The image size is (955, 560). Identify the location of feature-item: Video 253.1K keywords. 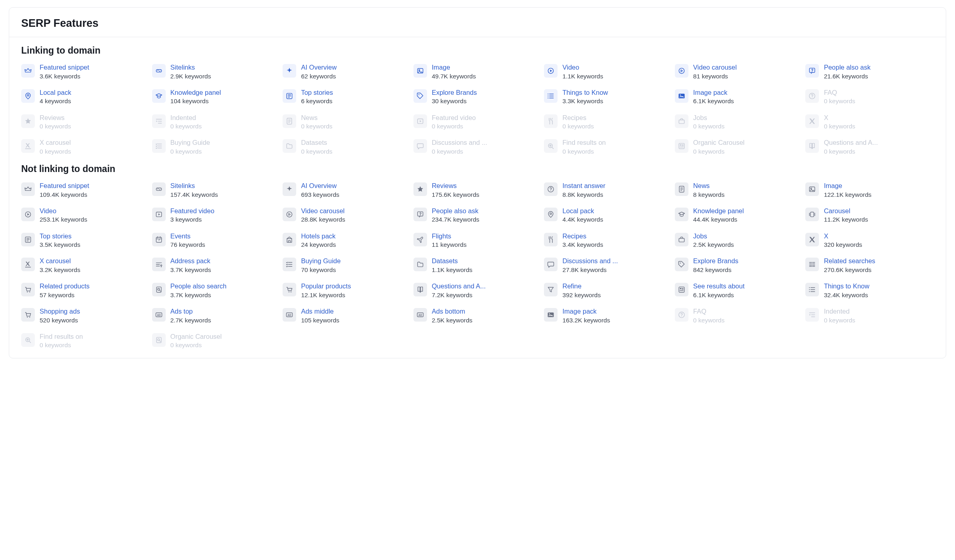
(86, 215).